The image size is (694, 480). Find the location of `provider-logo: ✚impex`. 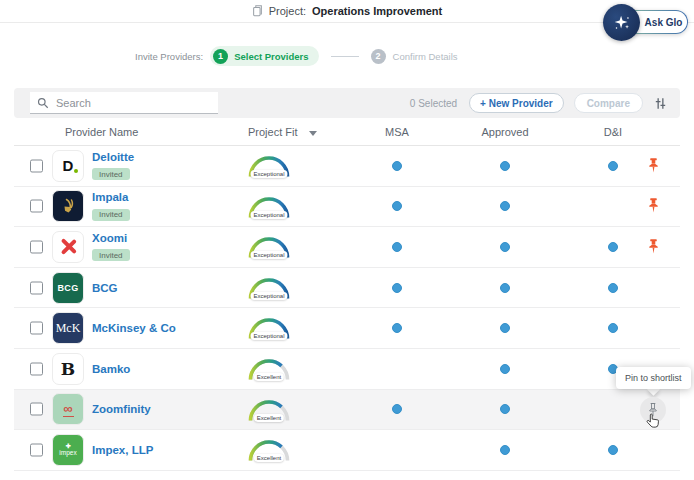

provider-logo: ✚impex is located at coordinates (68, 450).